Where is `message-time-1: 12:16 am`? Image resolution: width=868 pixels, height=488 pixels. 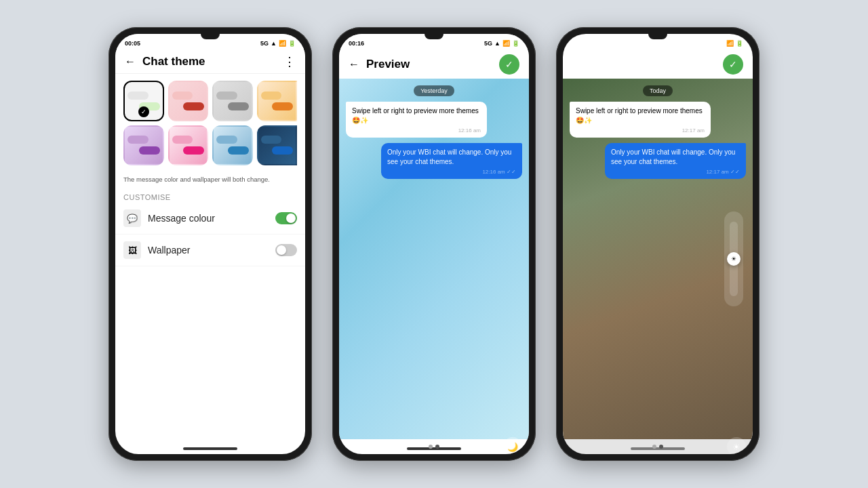 message-time-1: 12:16 am is located at coordinates (416, 130).